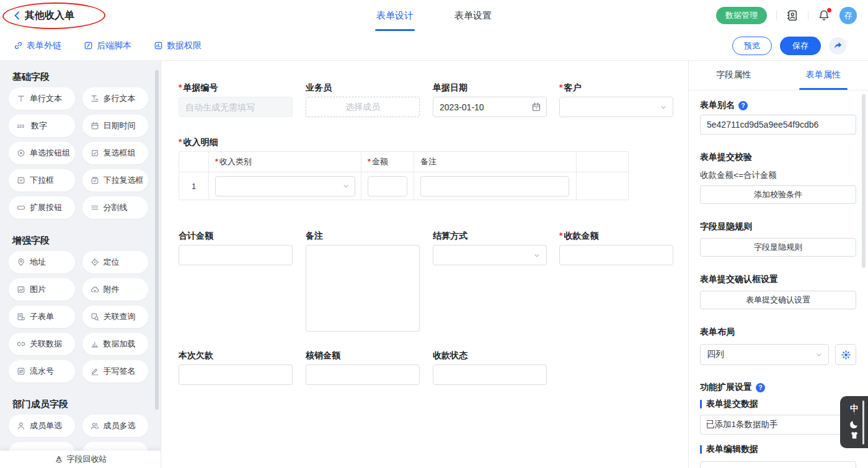  What do you see at coordinates (95, 208) in the screenshot?
I see `divider-icon` at bounding box center [95, 208].